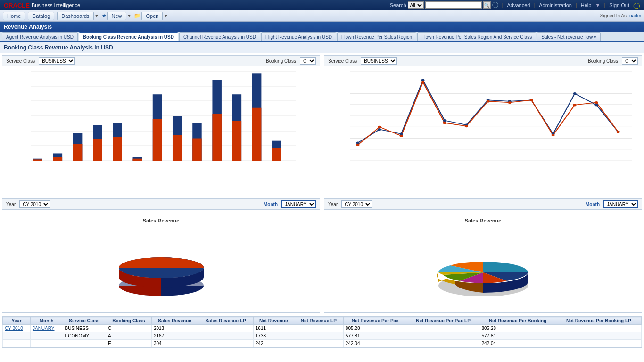 The image size is (644, 362). I want to click on table-header-row: Year Month Service Class Booking Class S…, so click(322, 321).